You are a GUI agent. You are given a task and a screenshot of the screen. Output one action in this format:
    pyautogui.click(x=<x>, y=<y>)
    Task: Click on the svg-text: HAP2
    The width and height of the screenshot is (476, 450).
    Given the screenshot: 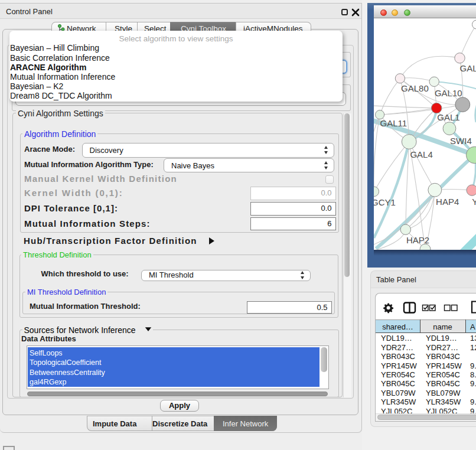 What is the action you would take?
    pyautogui.click(x=418, y=240)
    